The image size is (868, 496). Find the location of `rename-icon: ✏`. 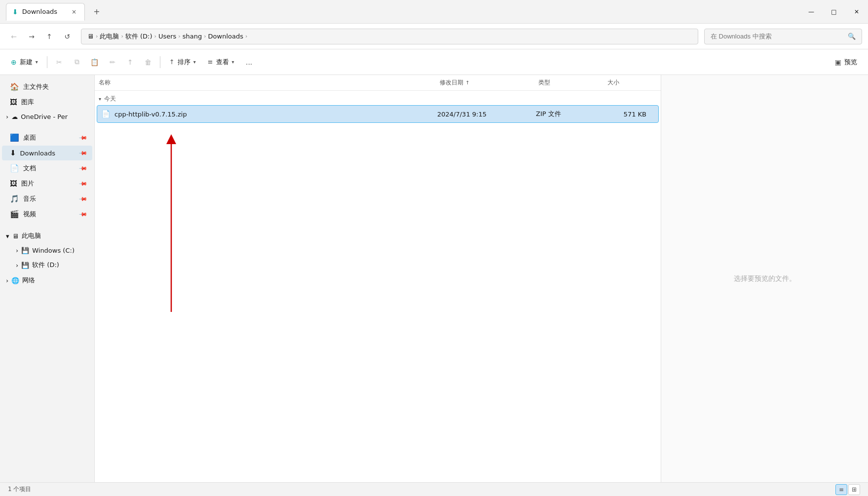

rename-icon: ✏ is located at coordinates (113, 62).